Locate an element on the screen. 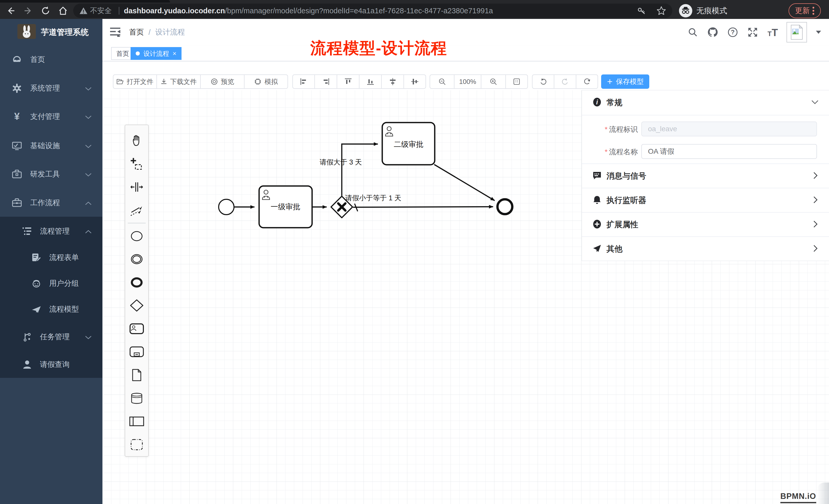 This screenshot has width=829, height=504. align-center-h-icon is located at coordinates (393, 81).